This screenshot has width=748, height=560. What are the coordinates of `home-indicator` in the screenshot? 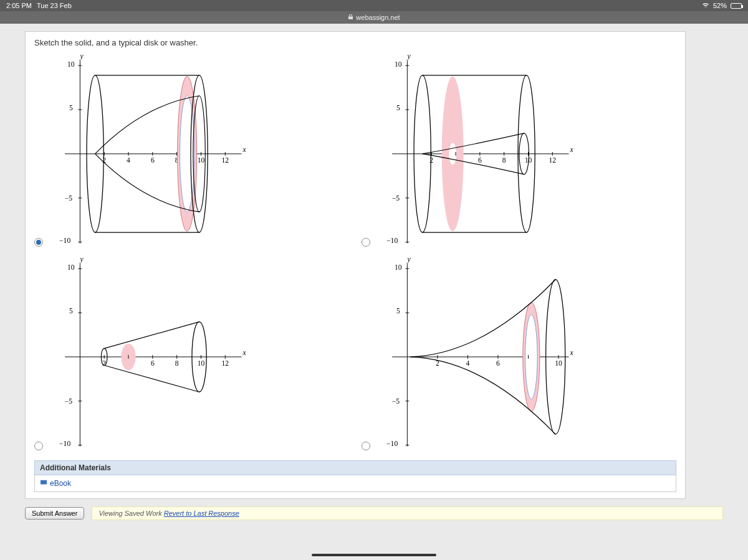 It's located at (374, 555).